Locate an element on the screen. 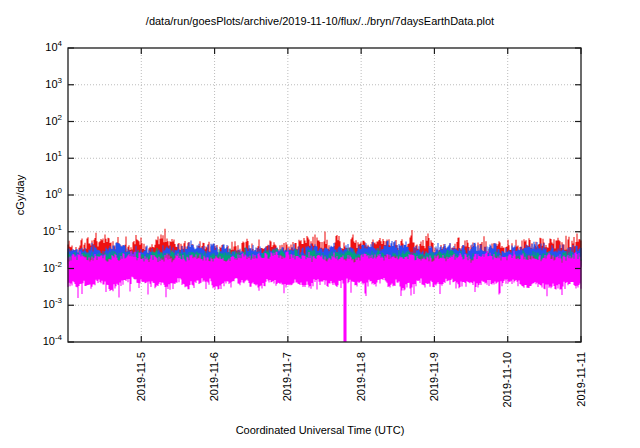 This screenshot has width=640, height=448. y-tick-label: 10-1 is located at coordinates (31, 232).